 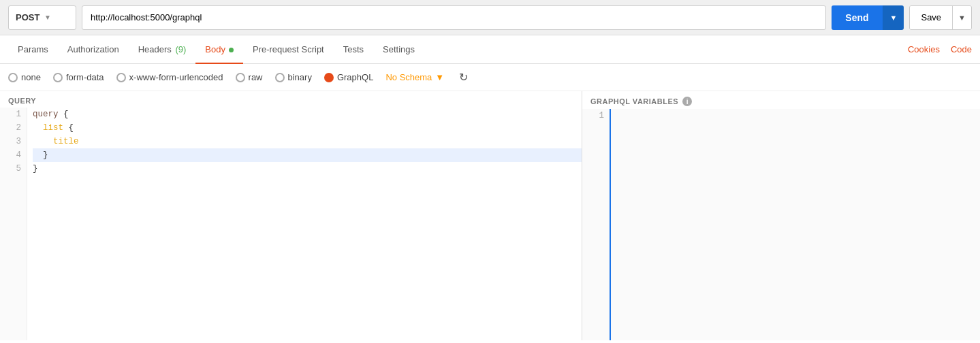 I want to click on query-panel-label: QUERY, so click(x=291, y=99).